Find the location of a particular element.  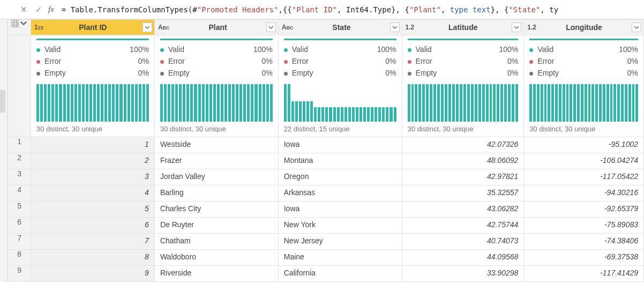

cell-plant: Waldoboro is located at coordinates (216, 258).